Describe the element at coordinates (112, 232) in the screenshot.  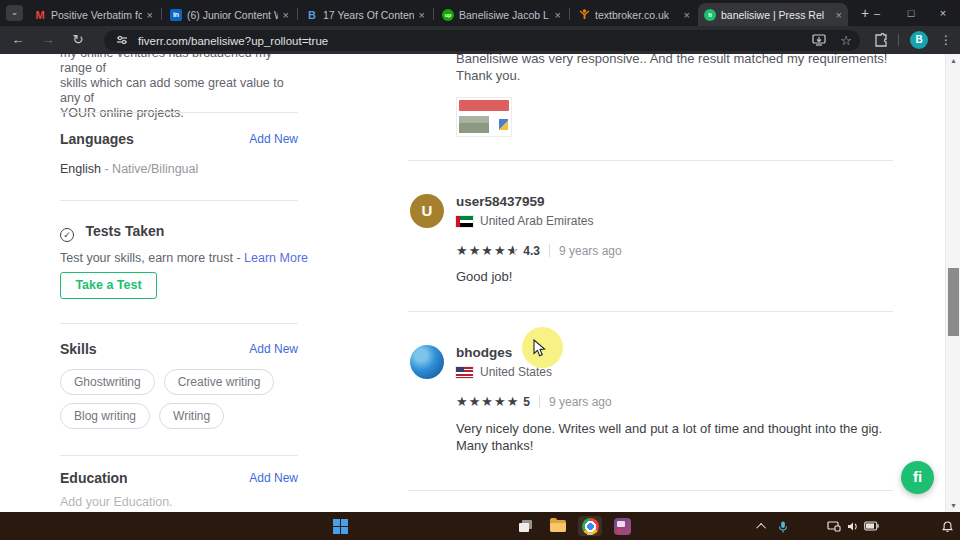
I see `tests-taken-header: ✓ Tests Taken` at that location.